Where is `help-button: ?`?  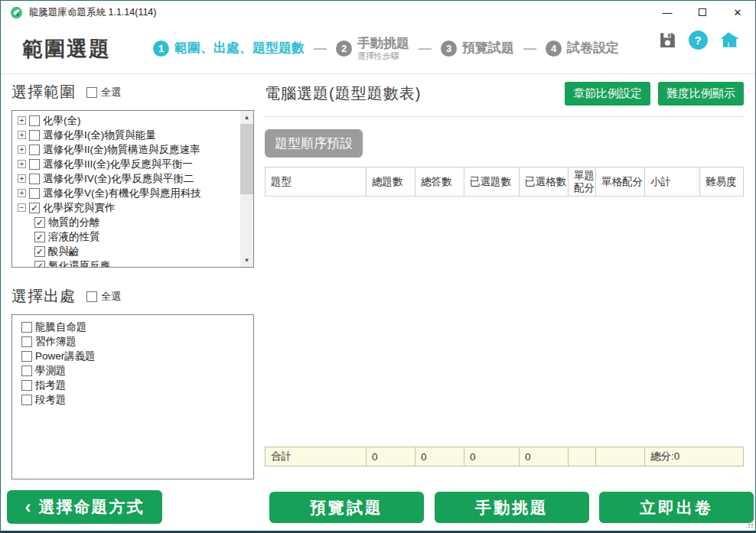
help-button: ? is located at coordinates (698, 40).